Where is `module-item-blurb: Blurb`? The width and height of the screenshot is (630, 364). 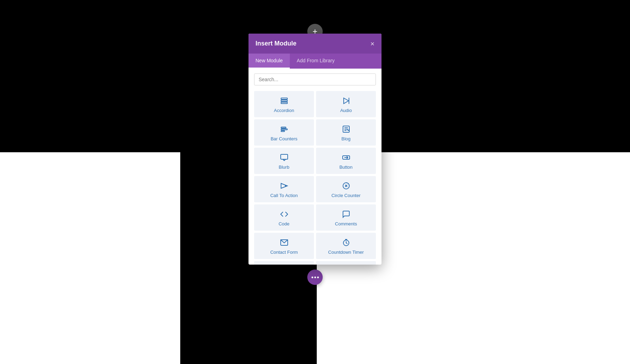 module-item-blurb: Blurb is located at coordinates (284, 161).